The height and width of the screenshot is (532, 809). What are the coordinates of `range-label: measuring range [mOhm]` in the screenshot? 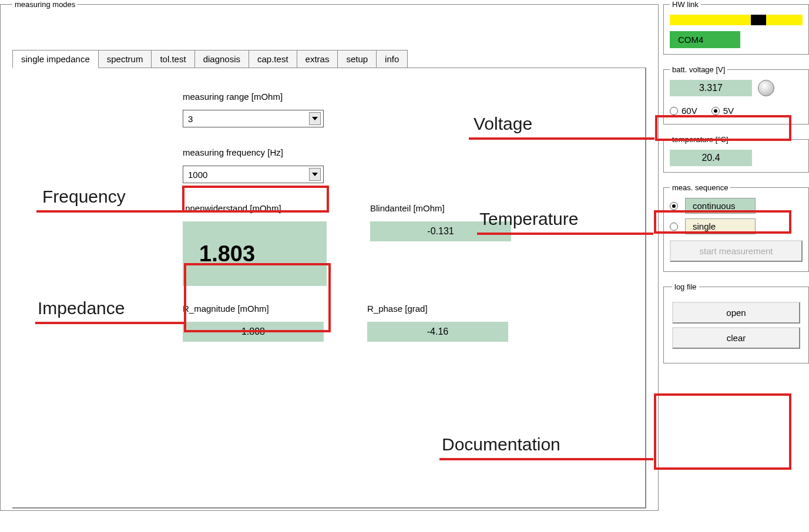 It's located at (405, 96).